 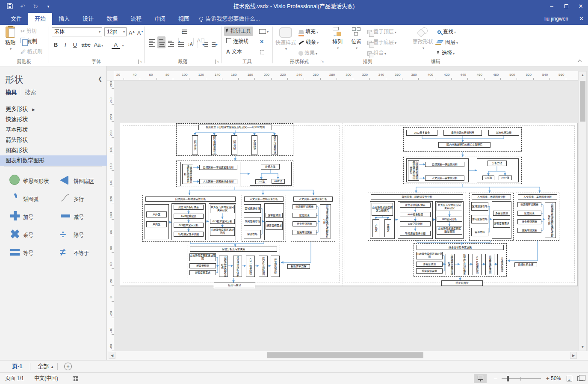 I want to click on group-button: 组合▾, so click(x=377, y=53).